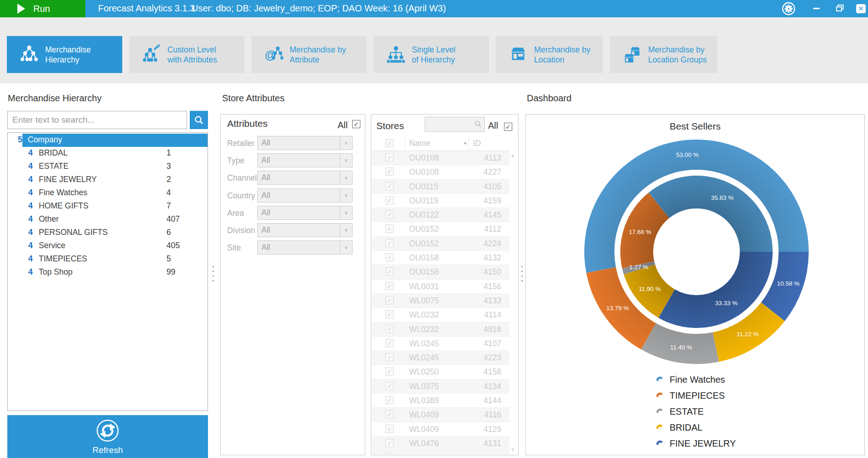  I want to click on title-bar: Run Forecast Analytics 3.1.3 User: dbo; …, so click(434, 9).